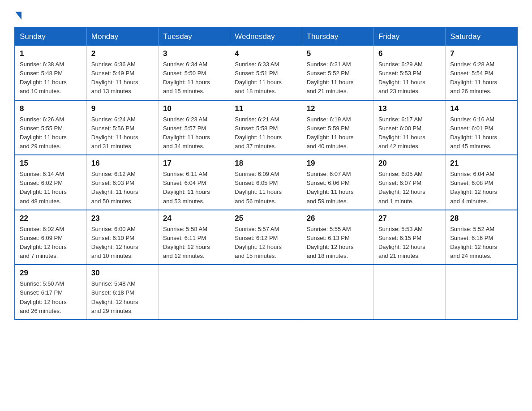  I want to click on day-info: Sunrise: 6:14 AM Sunset: 6:02 PM Dayligh…, so click(51, 188).